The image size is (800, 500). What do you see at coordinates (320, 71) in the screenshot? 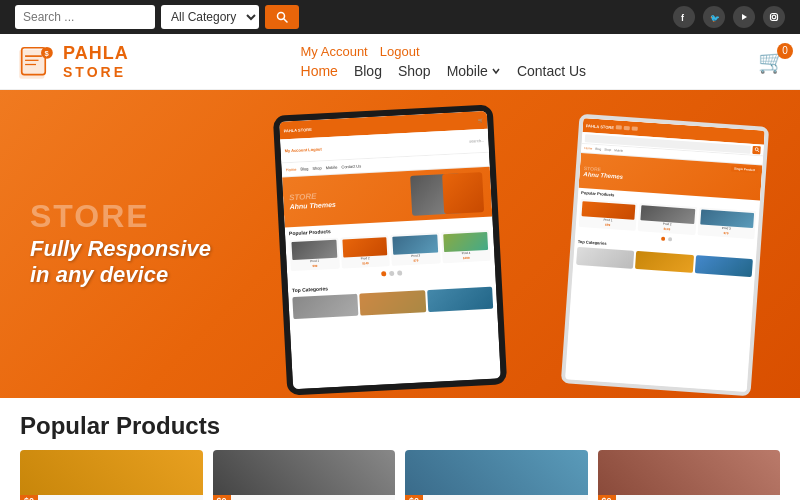
I see `nav-home: Home` at bounding box center [320, 71].